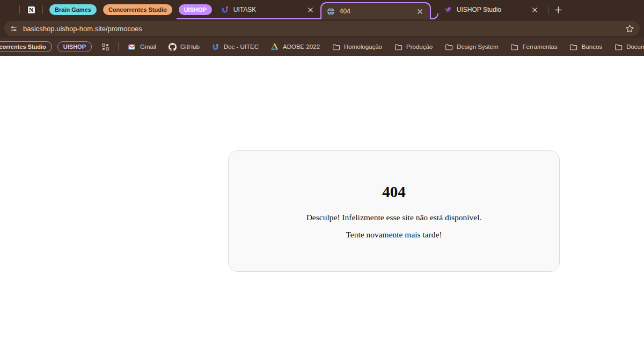 Image resolution: width=644 pixels, height=347 pixels. Describe the element at coordinates (471, 47) in the screenshot. I see `bookmark-folder-design-system: Design System` at that location.